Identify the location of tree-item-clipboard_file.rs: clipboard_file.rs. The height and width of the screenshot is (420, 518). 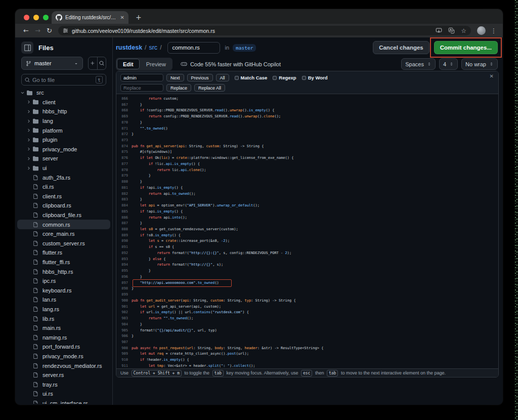
(64, 216).